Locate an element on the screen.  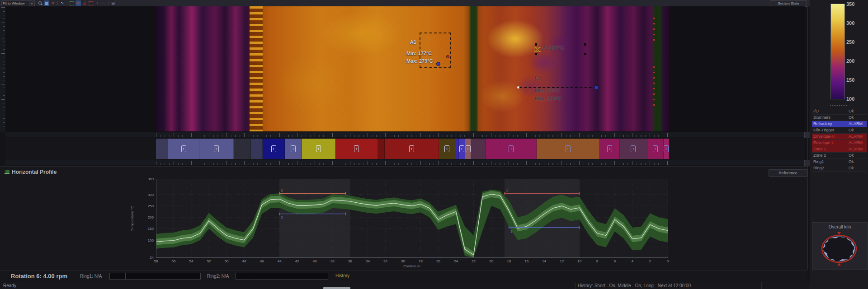
line-endpoint-right is located at coordinates (596, 88).